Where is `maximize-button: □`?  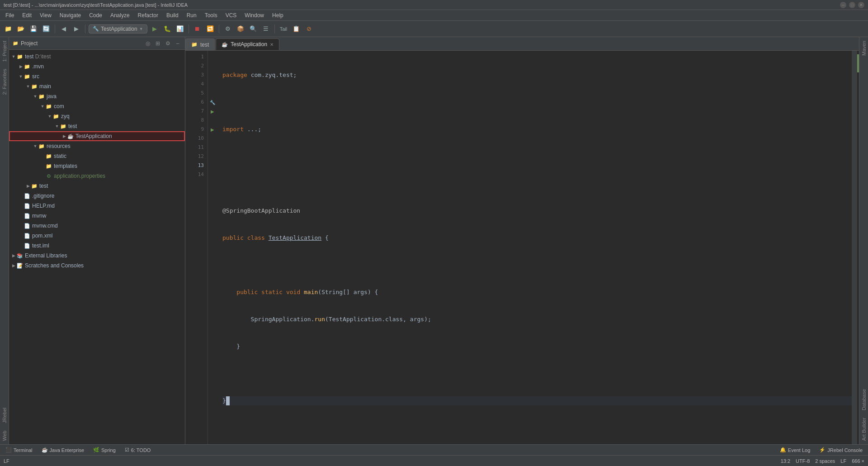
maximize-button: □ is located at coordinates (852, 5).